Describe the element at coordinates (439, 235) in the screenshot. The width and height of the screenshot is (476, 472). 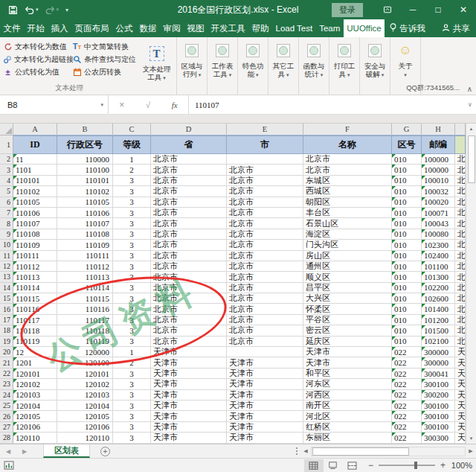
I see `cell: 100080` at that location.